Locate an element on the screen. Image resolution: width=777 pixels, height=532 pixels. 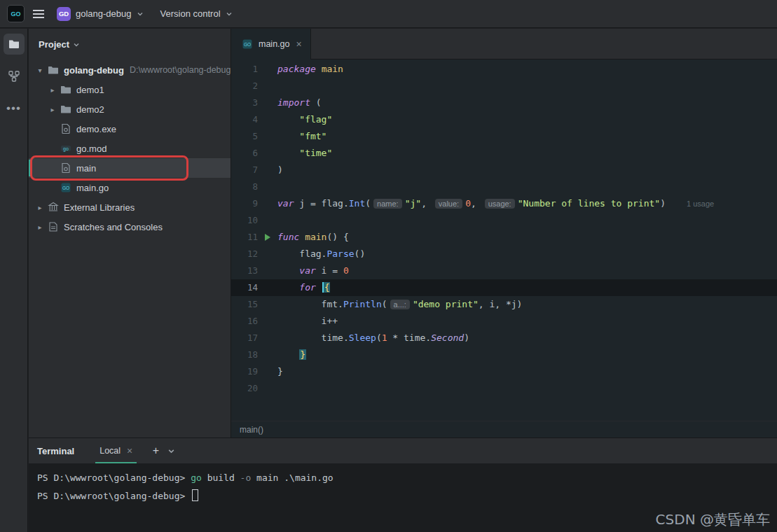
code-segment: "fmt" is located at coordinates (312, 136).